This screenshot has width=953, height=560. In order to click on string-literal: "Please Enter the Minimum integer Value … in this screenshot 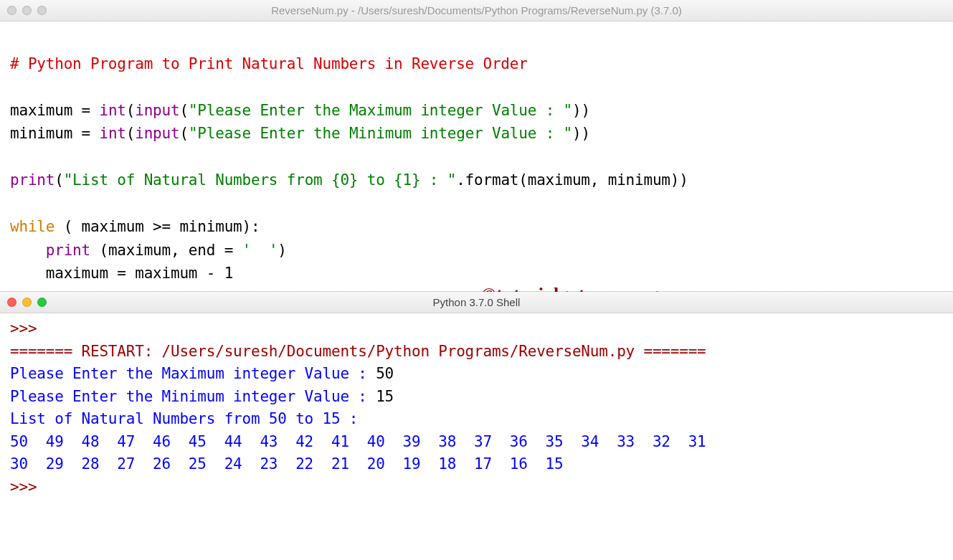, I will do `click(380, 133)`.